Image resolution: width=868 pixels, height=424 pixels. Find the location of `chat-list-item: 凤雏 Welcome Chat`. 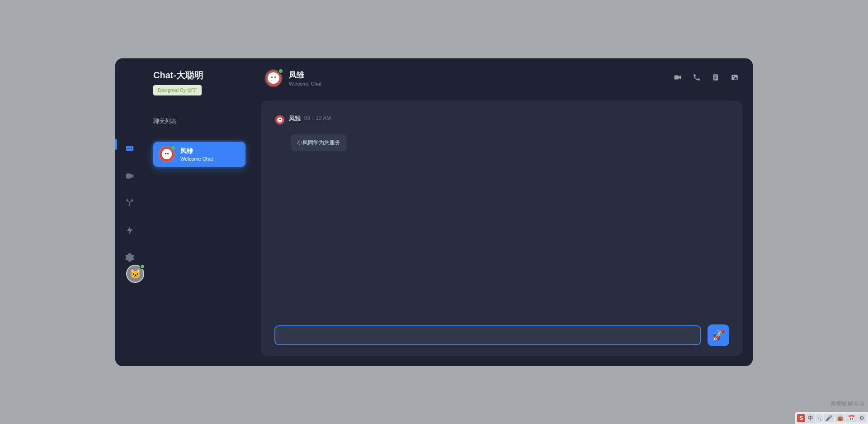

chat-list-item: 凤雏 Welcome Chat is located at coordinates (199, 154).